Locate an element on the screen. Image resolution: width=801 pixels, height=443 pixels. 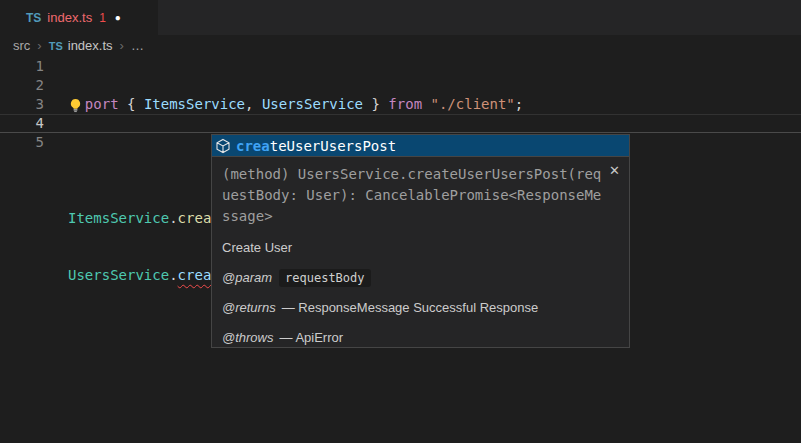
throws-text: — ApiError is located at coordinates (312, 338).